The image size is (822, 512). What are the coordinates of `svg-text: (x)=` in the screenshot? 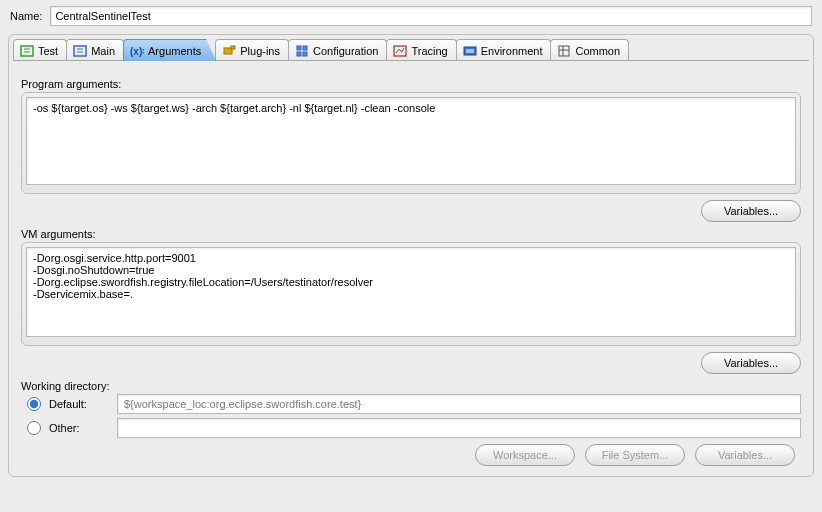 It's located at (137, 52).